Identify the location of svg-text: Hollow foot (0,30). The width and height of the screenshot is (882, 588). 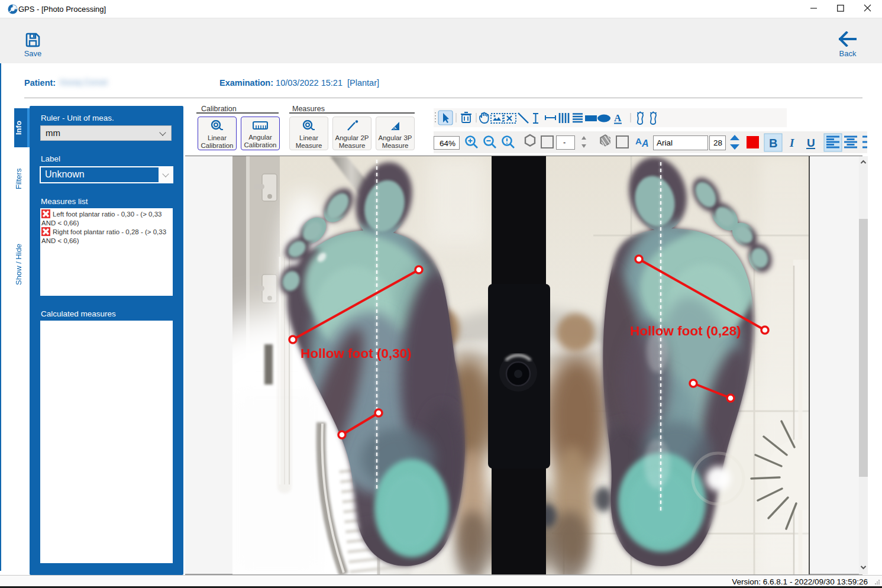
(356, 354).